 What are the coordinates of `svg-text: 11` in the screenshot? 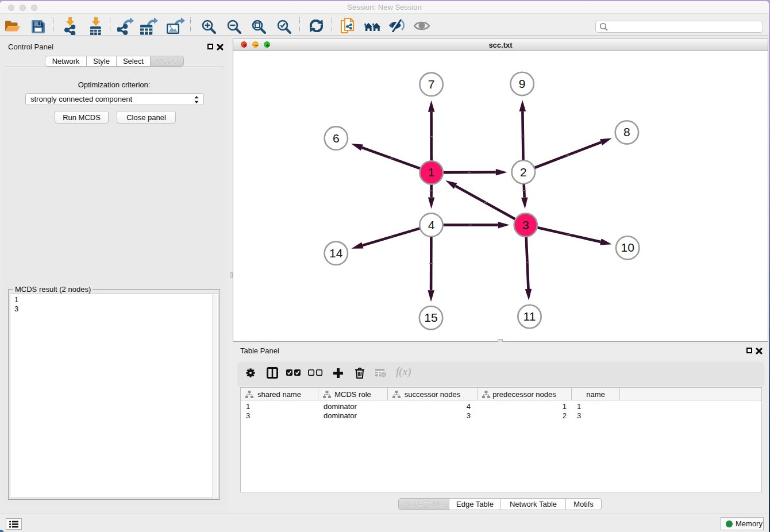 It's located at (530, 316).